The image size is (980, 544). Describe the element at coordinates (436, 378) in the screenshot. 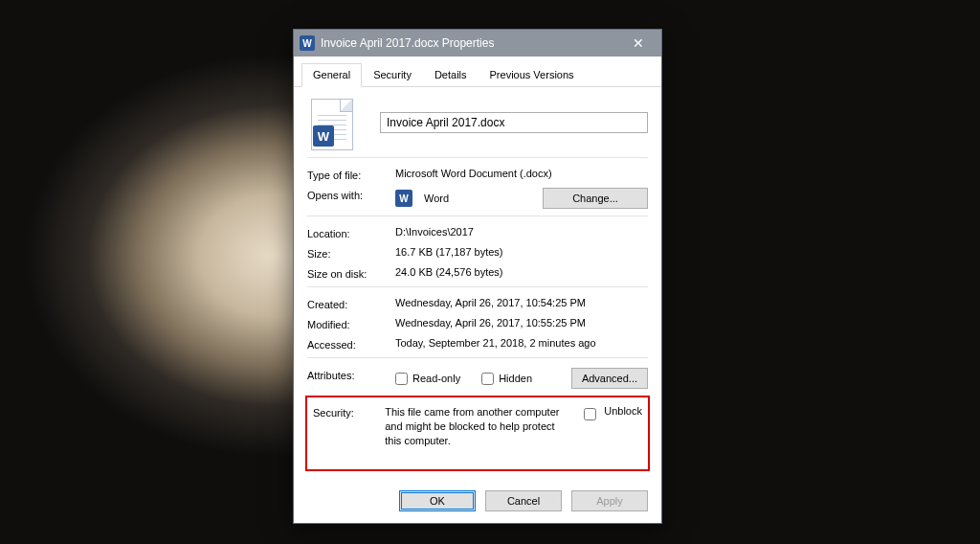

I see `readonly-checkbox-label: Read-only` at that location.